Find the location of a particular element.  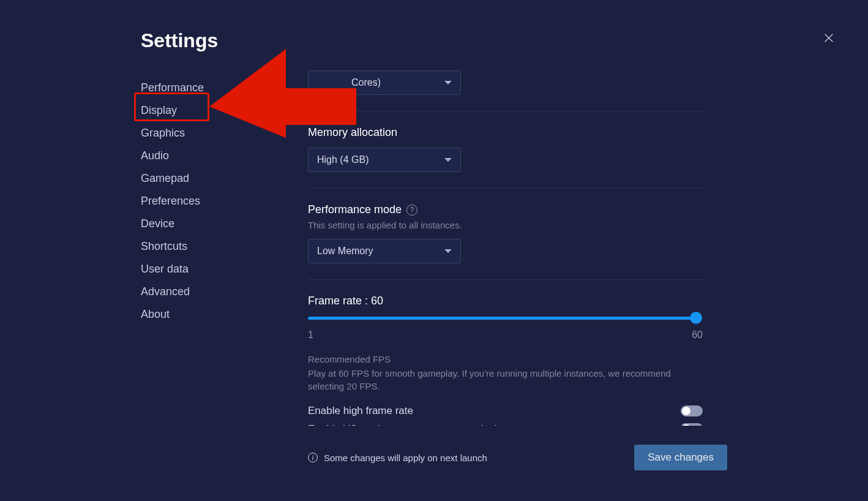

slider-track is located at coordinates (504, 318).